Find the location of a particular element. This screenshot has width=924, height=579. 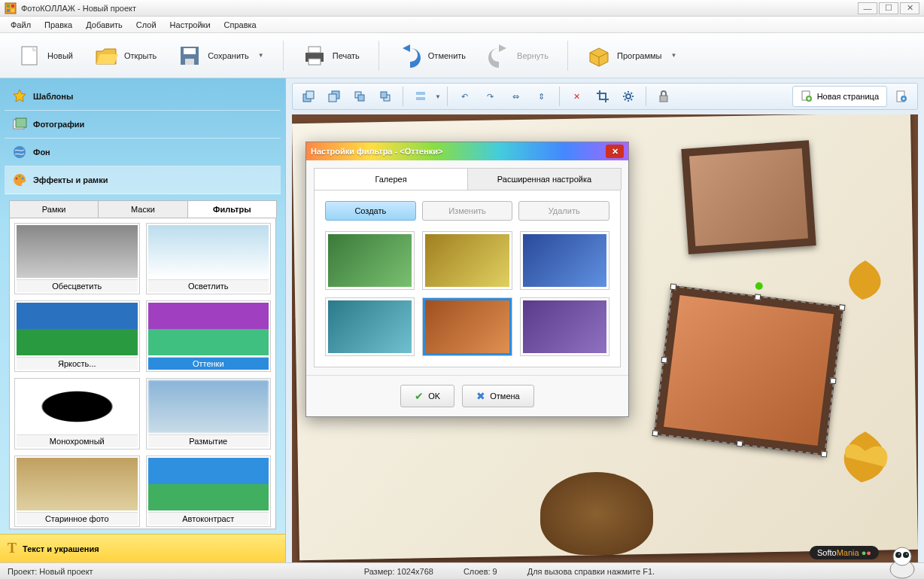

settings-button is located at coordinates (628, 96).